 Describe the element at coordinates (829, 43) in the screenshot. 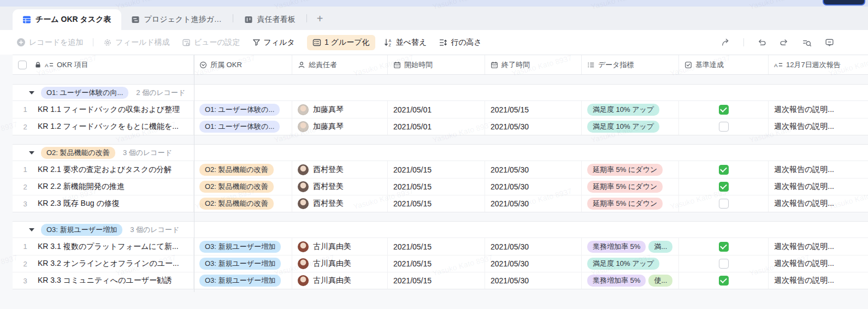

I see `comment-button` at that location.